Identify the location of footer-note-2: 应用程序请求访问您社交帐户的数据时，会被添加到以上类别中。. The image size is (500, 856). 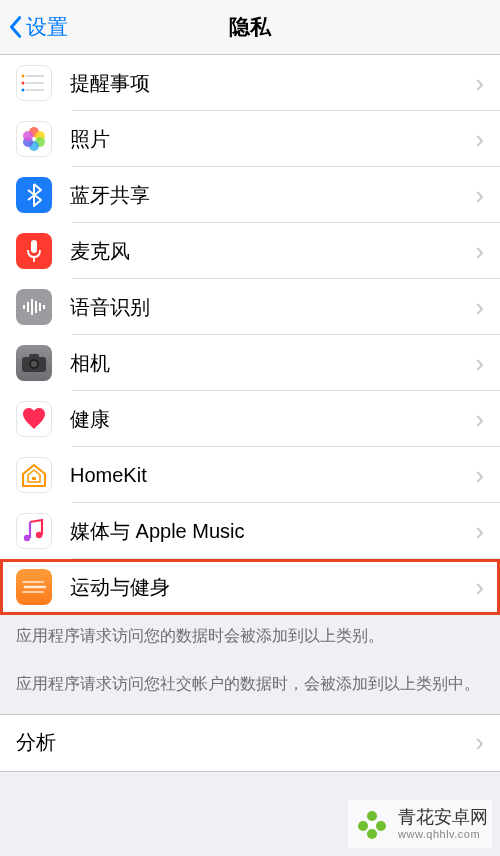
(250, 690).